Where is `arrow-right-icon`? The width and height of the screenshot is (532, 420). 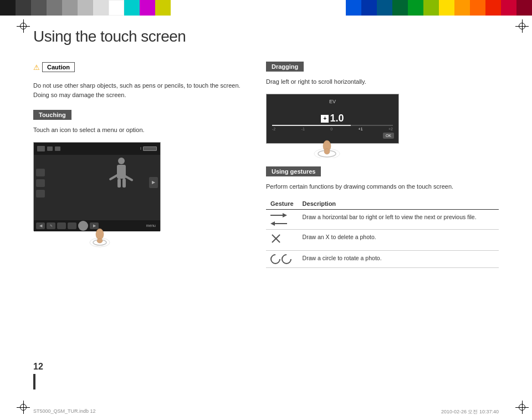
arrow-right-icon is located at coordinates (279, 215).